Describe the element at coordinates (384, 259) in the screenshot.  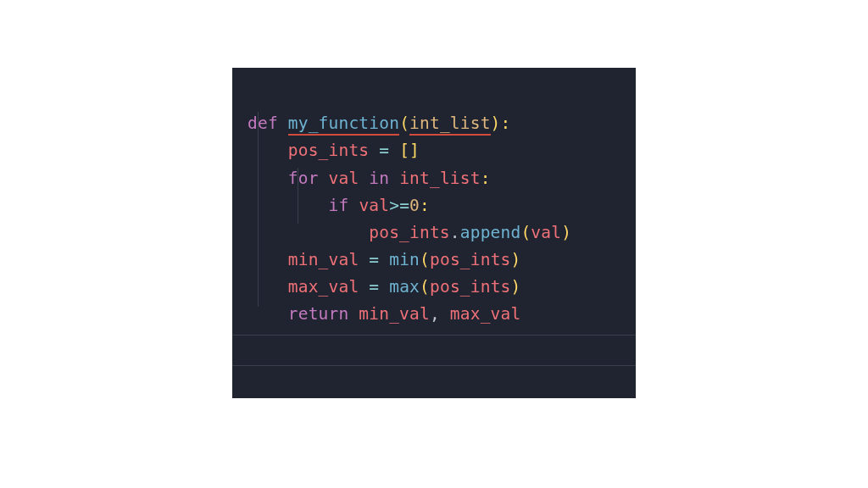
I see `code-line: min_val = min(pos_ints)` at that location.